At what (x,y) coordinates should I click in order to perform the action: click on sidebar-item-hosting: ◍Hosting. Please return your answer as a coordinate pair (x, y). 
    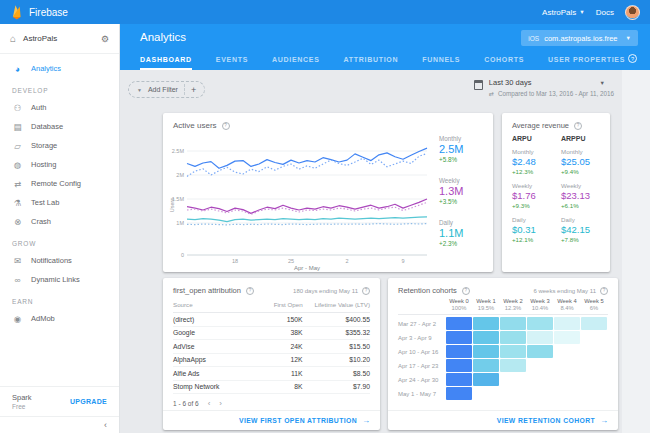
    Looking at the image, I should click on (60, 164).